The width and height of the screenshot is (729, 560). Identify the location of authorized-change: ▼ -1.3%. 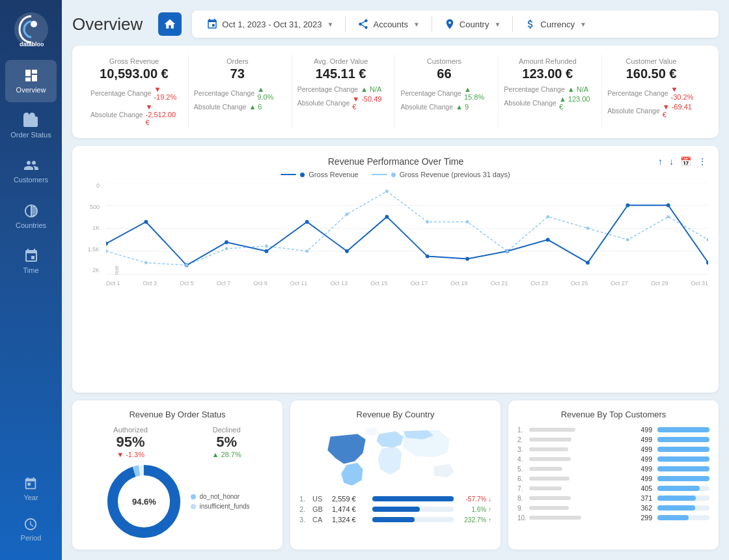
(130, 455).